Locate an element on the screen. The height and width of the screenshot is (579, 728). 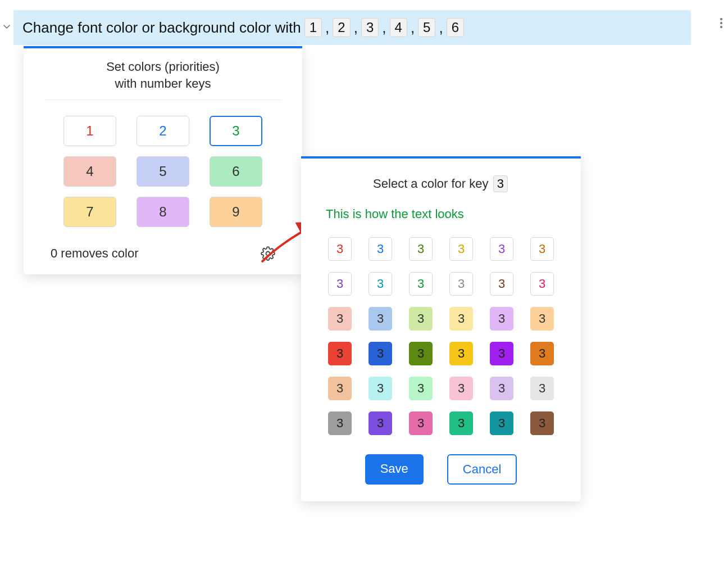
color-swatch-22: 3 is located at coordinates (502, 354).